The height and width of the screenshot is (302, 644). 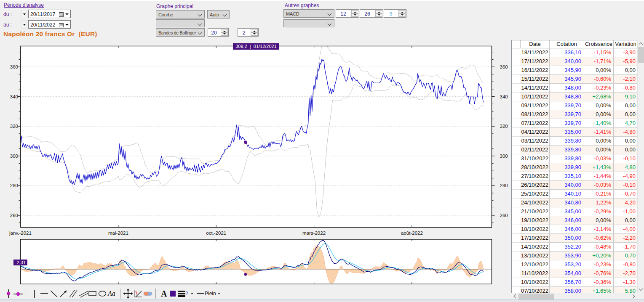 I want to click on table-row: 21/10/2022345,00-0,29%-1,00, so click(x=575, y=212).